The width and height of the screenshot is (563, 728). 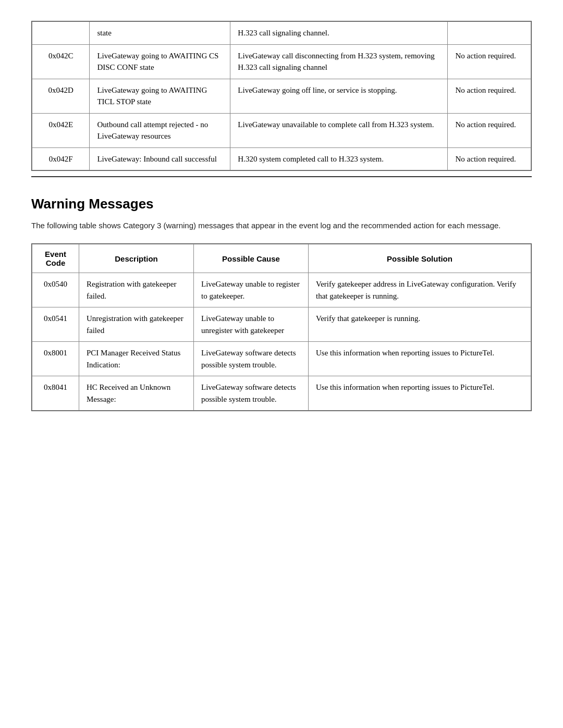 I want to click on event-code-cell: 0x042C, so click(x=61, y=61).